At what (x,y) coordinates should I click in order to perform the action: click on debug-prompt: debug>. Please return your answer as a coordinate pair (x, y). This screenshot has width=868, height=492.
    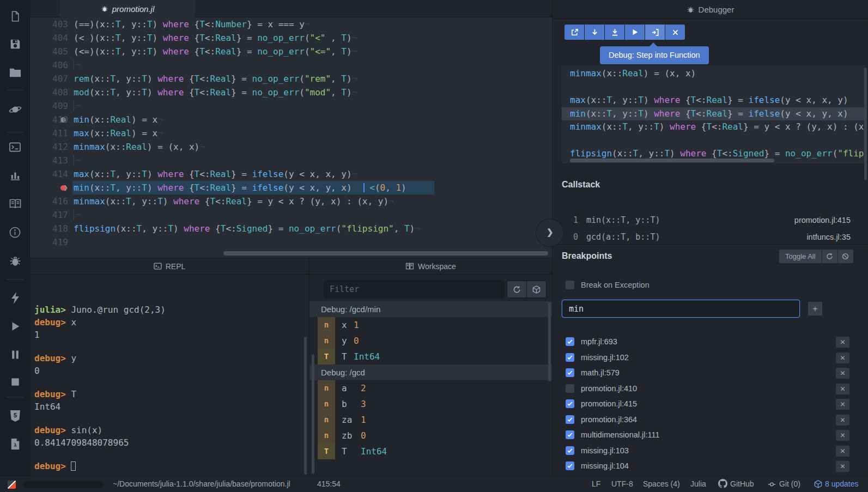
    Looking at the image, I should click on (50, 323).